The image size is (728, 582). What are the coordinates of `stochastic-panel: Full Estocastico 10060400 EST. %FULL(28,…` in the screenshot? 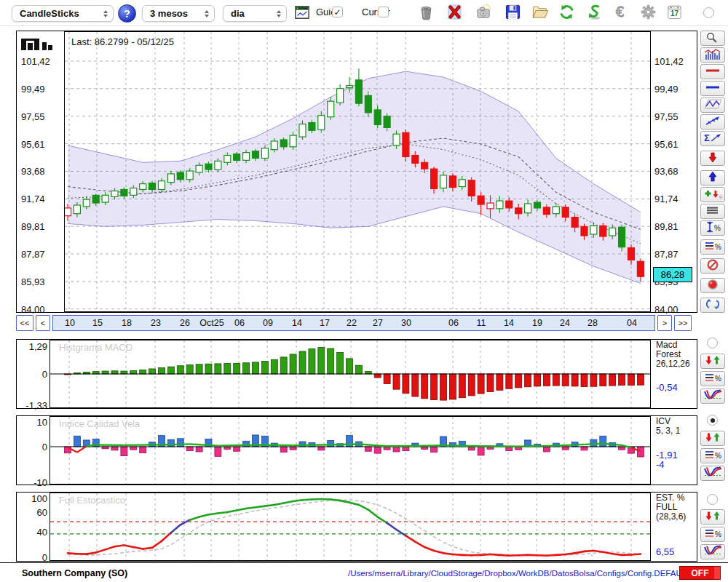 It's located at (357, 527).